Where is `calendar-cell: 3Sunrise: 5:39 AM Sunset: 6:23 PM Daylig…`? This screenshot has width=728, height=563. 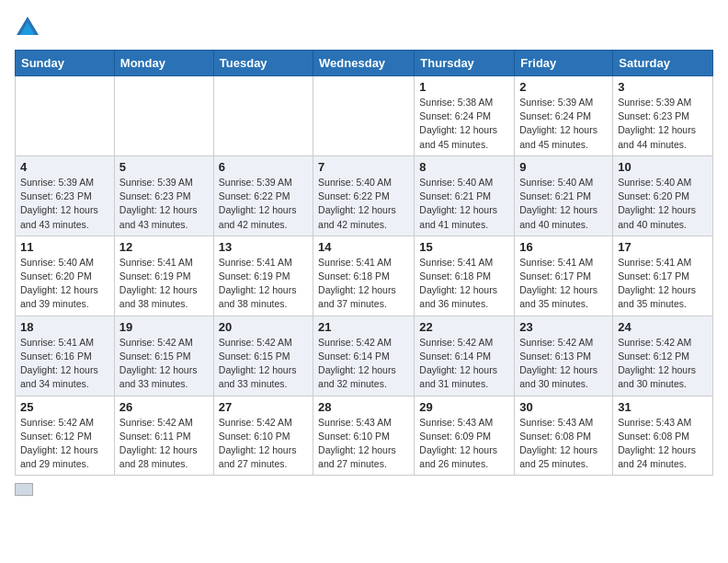 calendar-cell: 3Sunrise: 5:39 AM Sunset: 6:23 PM Daylig… is located at coordinates (664, 116).